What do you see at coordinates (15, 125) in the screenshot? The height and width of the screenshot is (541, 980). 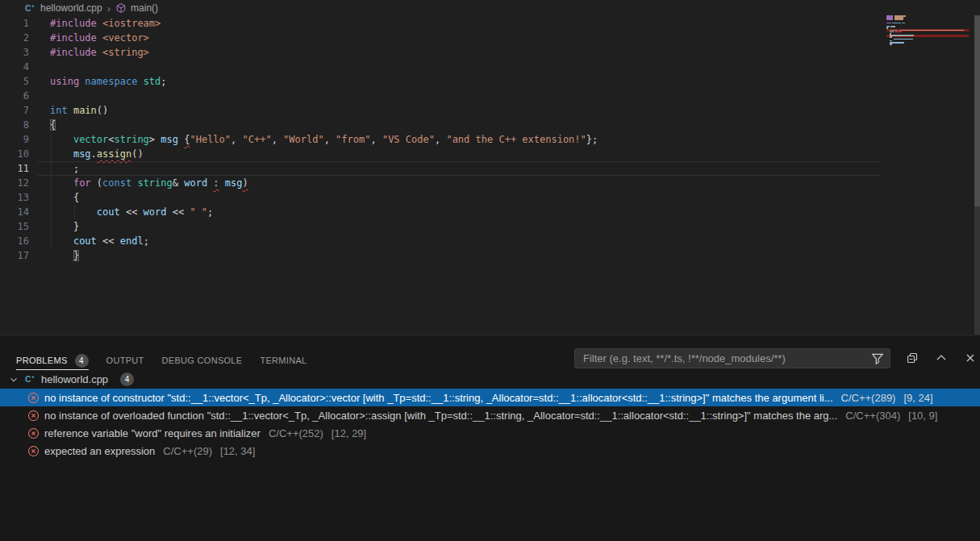 I see `line-number: 8` at bounding box center [15, 125].